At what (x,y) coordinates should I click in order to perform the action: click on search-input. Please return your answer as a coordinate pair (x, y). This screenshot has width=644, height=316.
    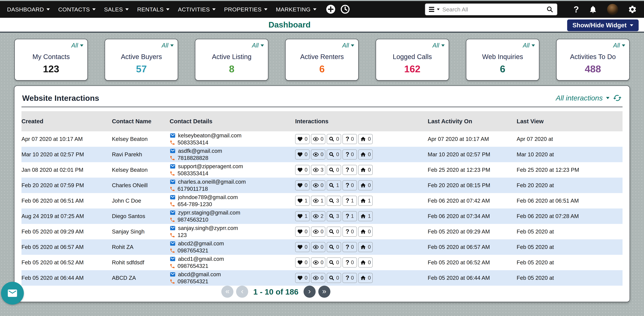
    Looking at the image, I should click on (493, 9).